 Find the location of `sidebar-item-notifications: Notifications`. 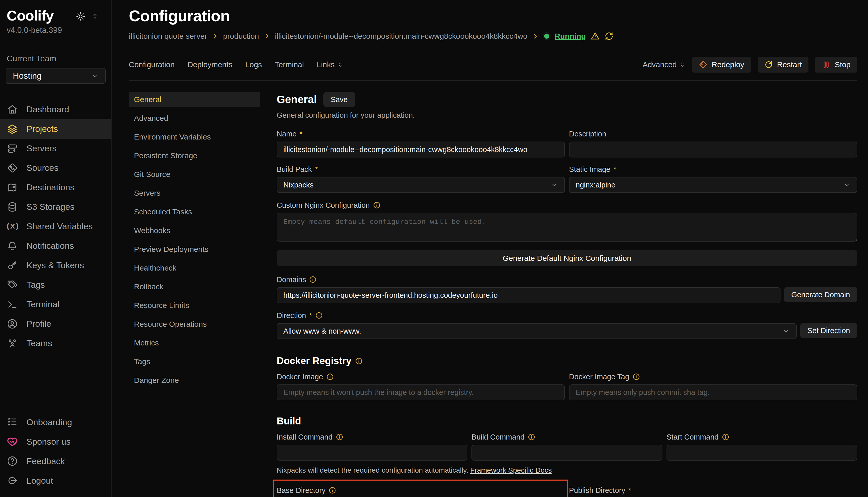

sidebar-item-notifications: Notifications is located at coordinates (56, 246).